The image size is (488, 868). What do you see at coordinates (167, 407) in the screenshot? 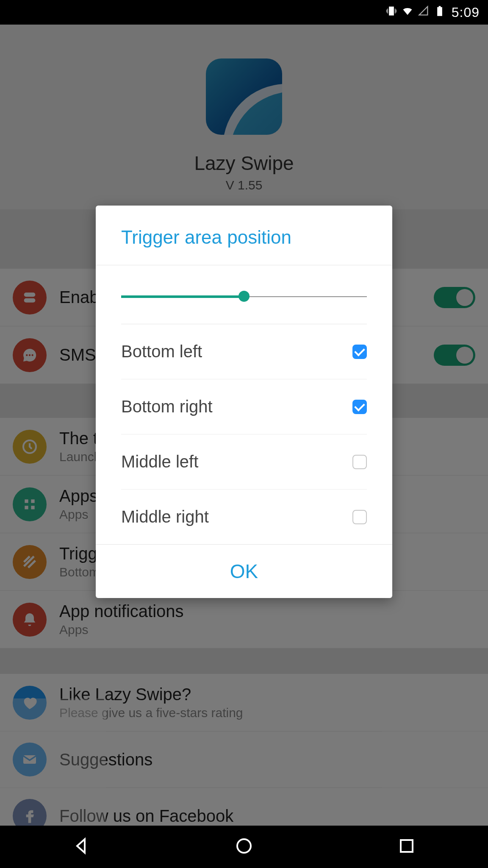
I see `option-label: Bottom right` at bounding box center [167, 407].